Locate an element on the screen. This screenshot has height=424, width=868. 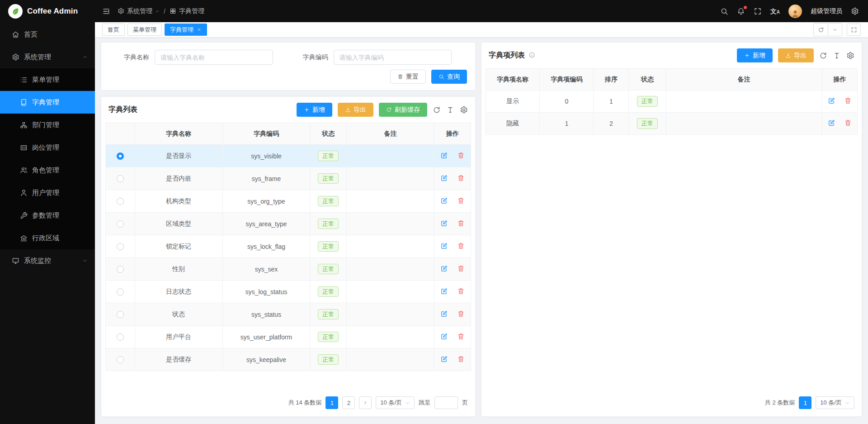
add-dict-button: 新增 is located at coordinates (315, 110).